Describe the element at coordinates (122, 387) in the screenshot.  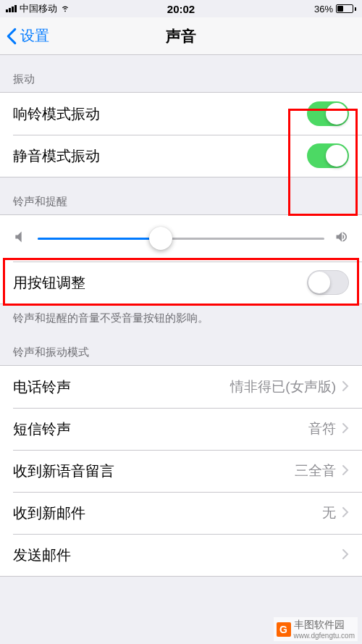
I see `ringtone-label: 电话铃声` at that location.